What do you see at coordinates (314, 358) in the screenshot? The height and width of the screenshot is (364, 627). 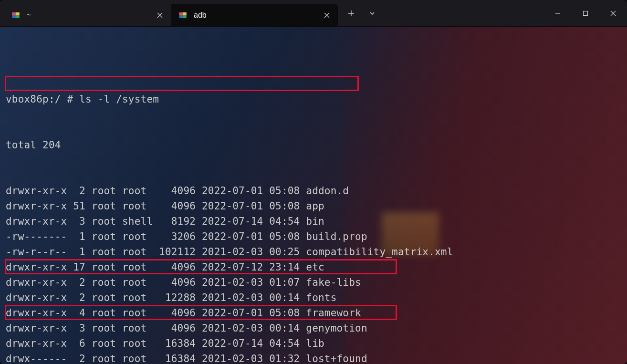 I see `ls-row: drwx------ 2 root root 16384 2021-02-03 …` at bounding box center [314, 358].